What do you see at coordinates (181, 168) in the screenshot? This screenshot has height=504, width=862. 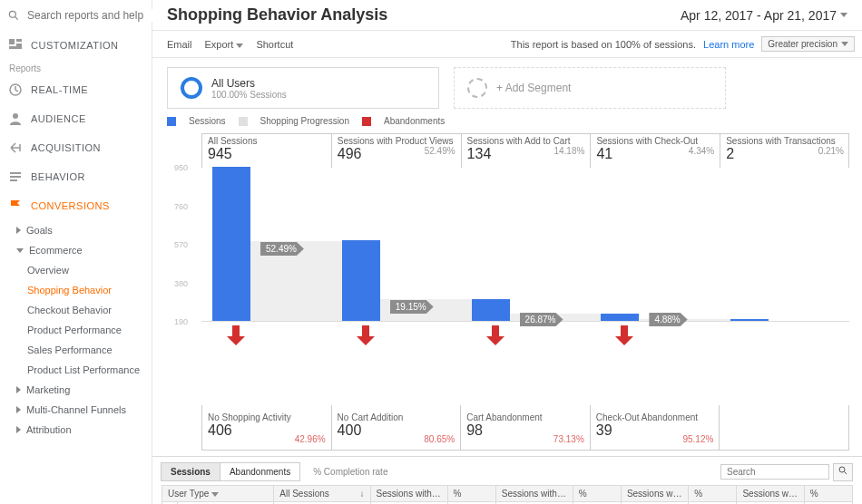 I see `y-tick: 950` at bounding box center [181, 168].